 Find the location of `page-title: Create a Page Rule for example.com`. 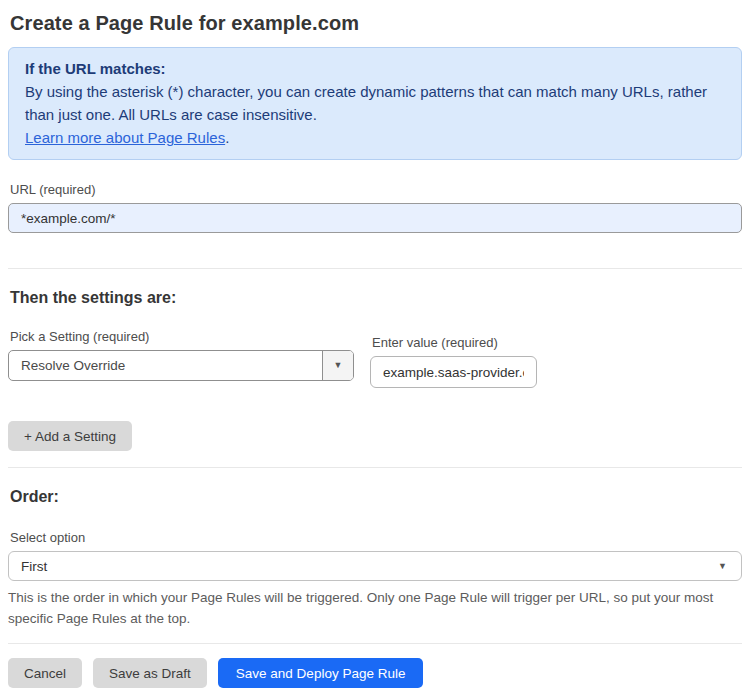

page-title: Create a Page Rule for example.com is located at coordinates (376, 24).